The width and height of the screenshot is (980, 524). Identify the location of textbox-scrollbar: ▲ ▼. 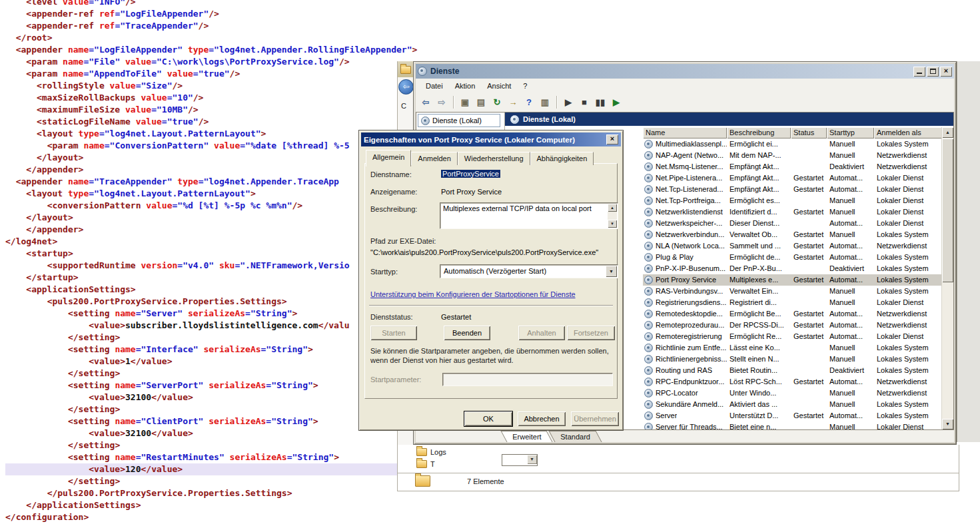
(612, 216).